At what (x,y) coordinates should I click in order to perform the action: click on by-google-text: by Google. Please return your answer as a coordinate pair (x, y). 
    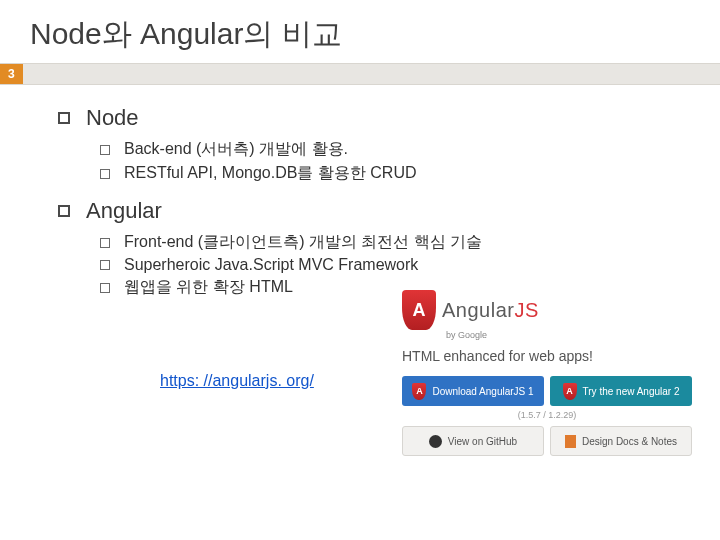
    Looking at the image, I should click on (569, 335).